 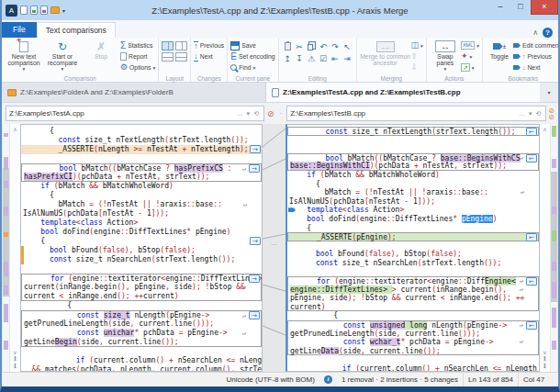 What do you see at coordinates (167, 46) in the screenshot?
I see `layout-two-vertical-selected` at bounding box center [167, 46].